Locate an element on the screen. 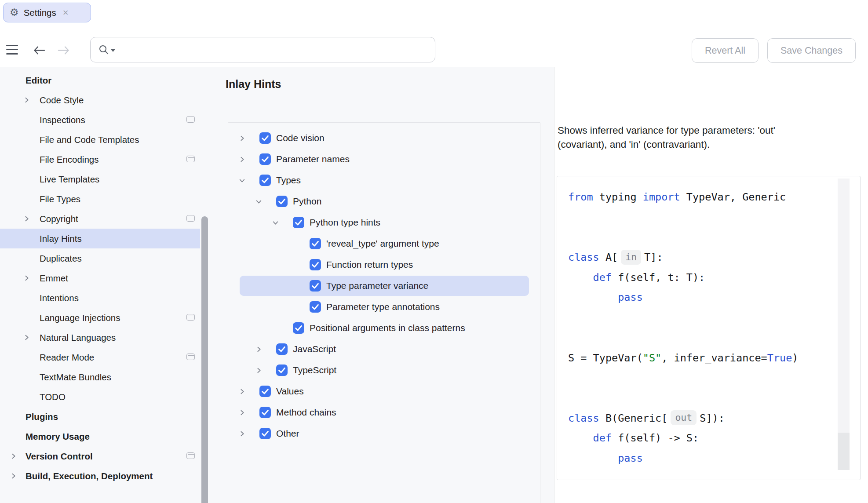 The height and width of the screenshot is (503, 868). tree-item-positional-arguments-in-class-patterns: Positional arguments in class patterns is located at coordinates (384, 328).